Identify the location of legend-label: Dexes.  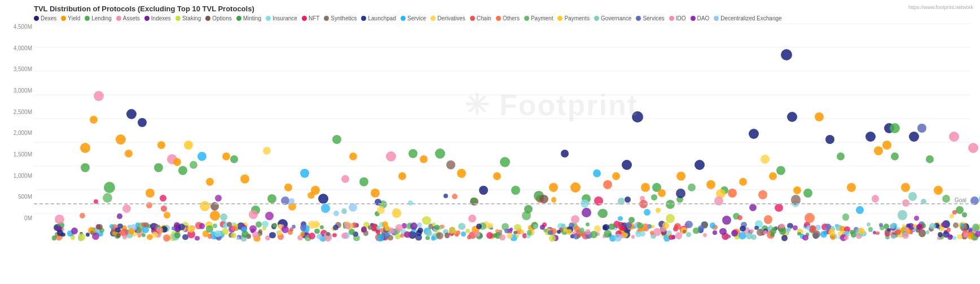
(49, 18).